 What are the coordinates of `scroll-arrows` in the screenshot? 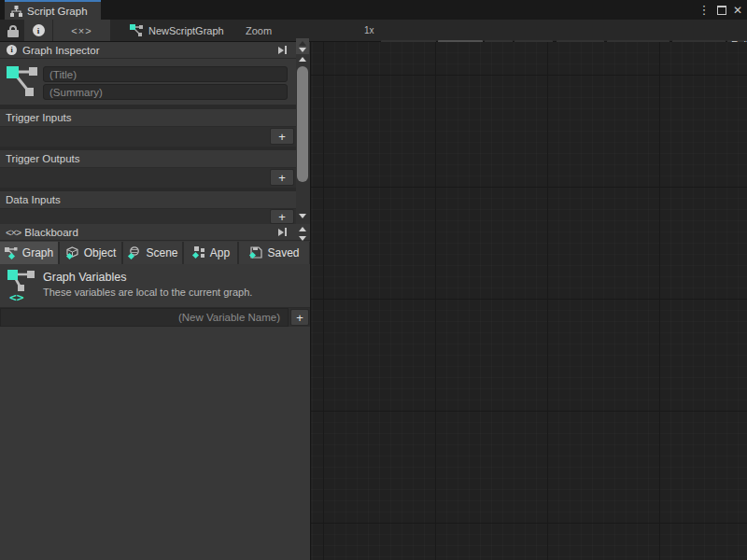 It's located at (303, 47).